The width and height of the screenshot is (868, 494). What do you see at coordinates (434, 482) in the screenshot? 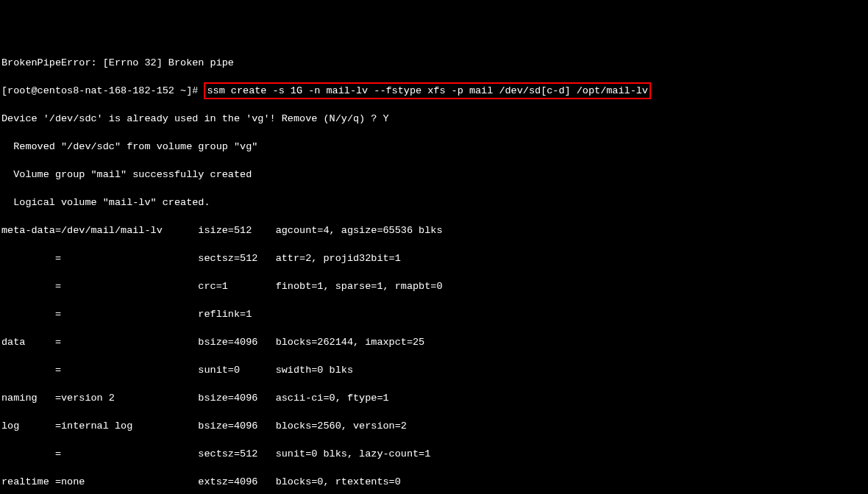
I see `terminal-line: realtime =none extsz=4096 blocks=0, rtex…` at bounding box center [434, 482].